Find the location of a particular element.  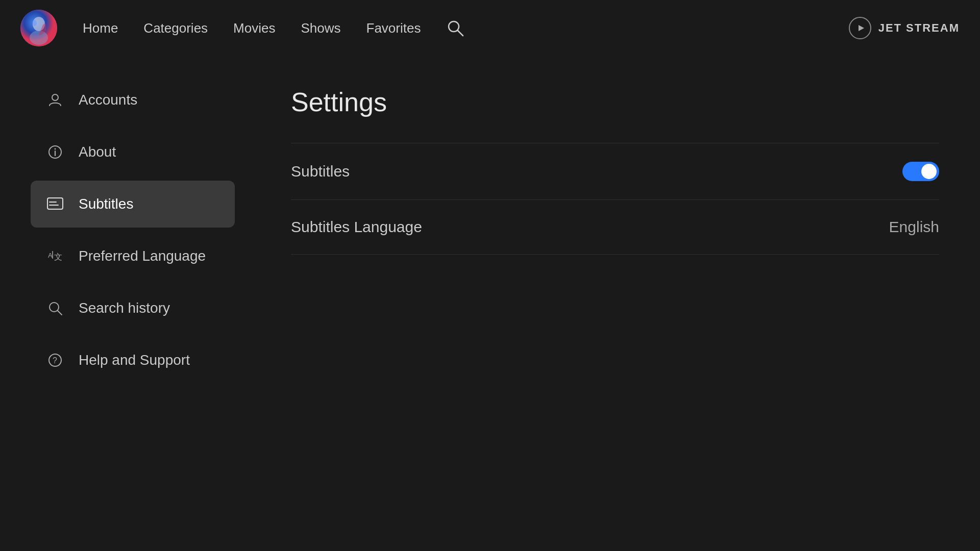

nav-shows: Shows is located at coordinates (321, 29).